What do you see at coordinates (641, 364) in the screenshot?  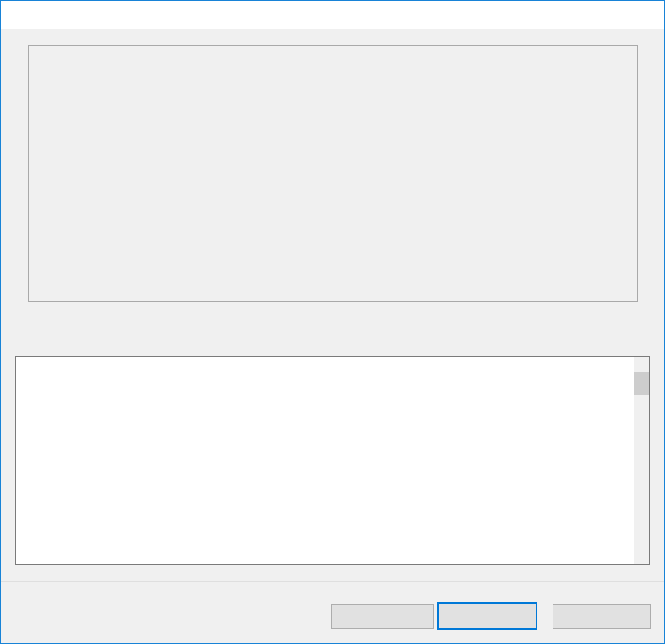 I see `scroll-up-button` at bounding box center [641, 364].